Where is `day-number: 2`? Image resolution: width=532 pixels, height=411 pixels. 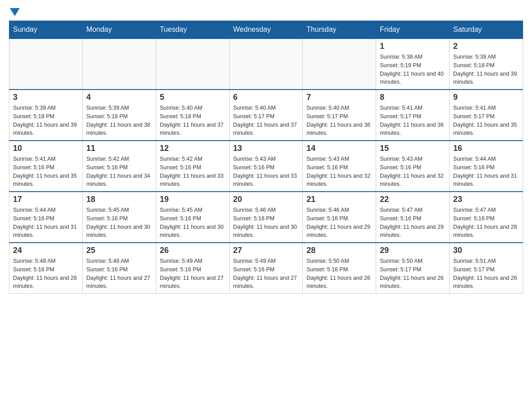 day-number: 2 is located at coordinates (486, 47).